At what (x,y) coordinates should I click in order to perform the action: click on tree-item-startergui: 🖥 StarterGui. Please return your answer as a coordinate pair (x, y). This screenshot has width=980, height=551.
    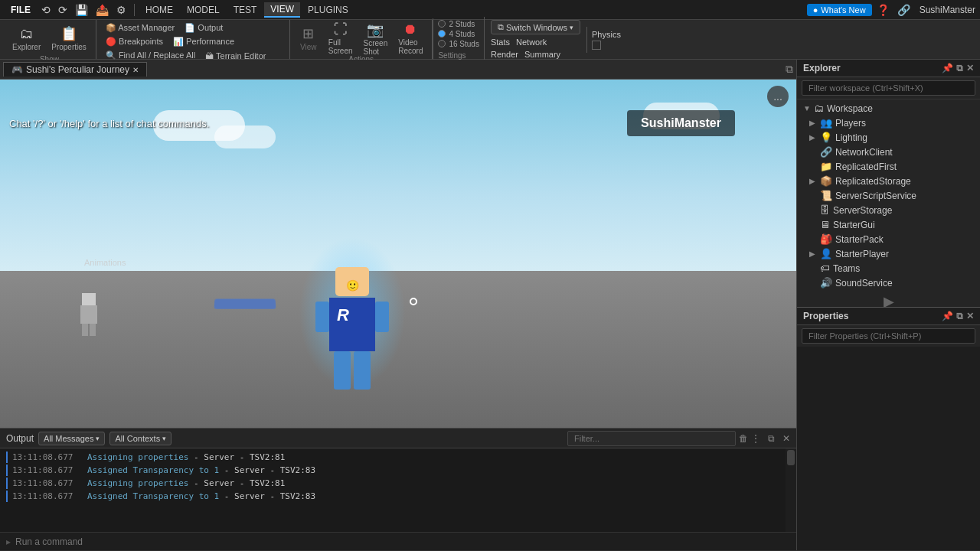
    Looking at the image, I should click on (888, 225).